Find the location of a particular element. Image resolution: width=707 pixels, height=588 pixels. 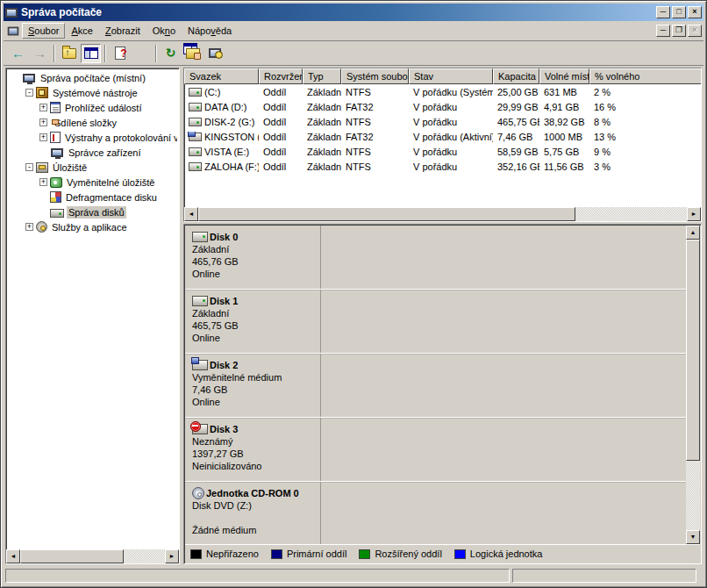

column-header-voln-m-sto: Volné místo is located at coordinates (565, 76).